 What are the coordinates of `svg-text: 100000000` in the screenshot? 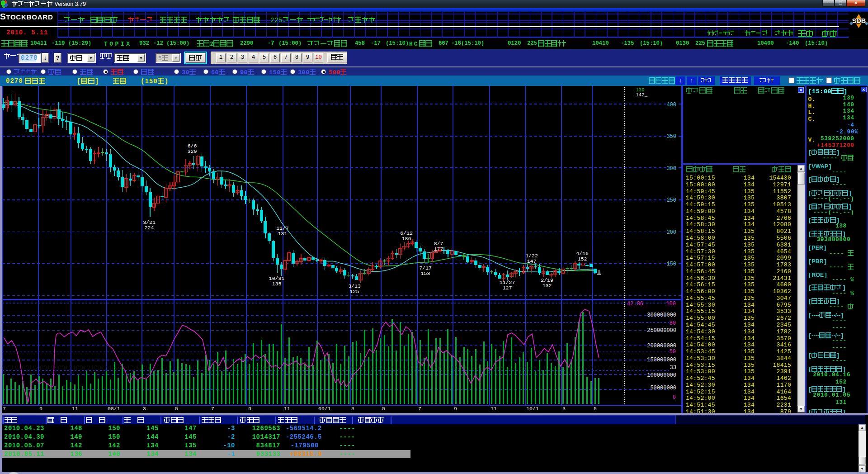 It's located at (662, 375).